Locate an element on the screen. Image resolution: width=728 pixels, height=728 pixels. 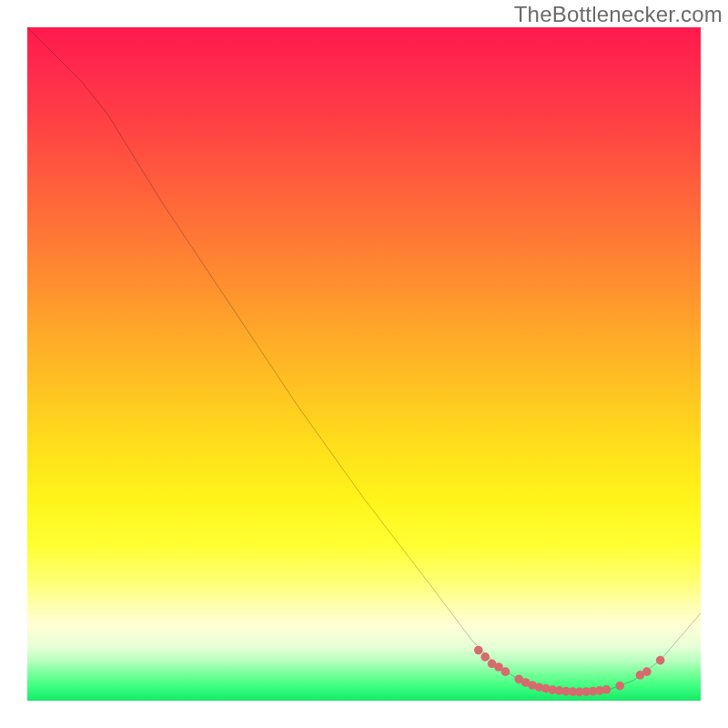
watermark-text: TheBottlenecker.com is located at coordinates (619, 15).